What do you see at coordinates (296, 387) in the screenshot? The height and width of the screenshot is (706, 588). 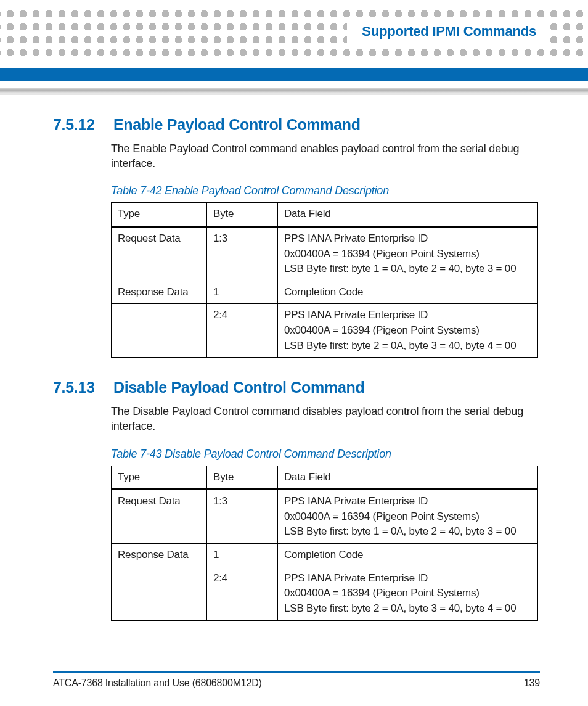 I see `section-heading: 7.5.13 Disable Payload Control Command` at bounding box center [296, 387].